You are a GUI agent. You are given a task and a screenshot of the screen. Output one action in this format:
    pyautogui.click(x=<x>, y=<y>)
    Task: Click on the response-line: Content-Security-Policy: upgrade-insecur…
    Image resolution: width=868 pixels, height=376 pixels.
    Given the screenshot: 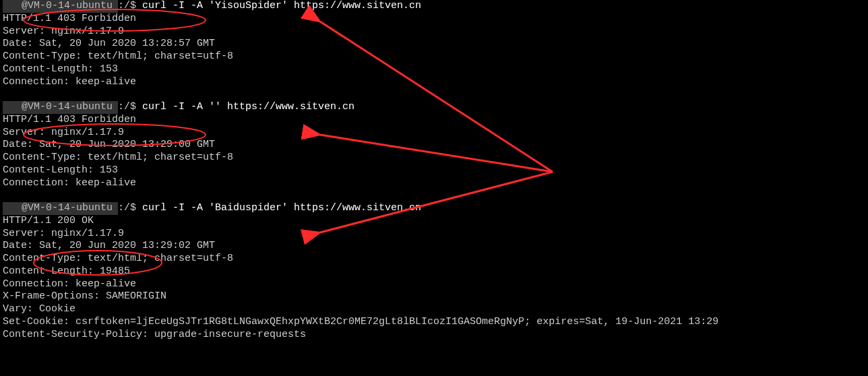 What is the action you would take?
    pyautogui.click(x=434, y=336)
    